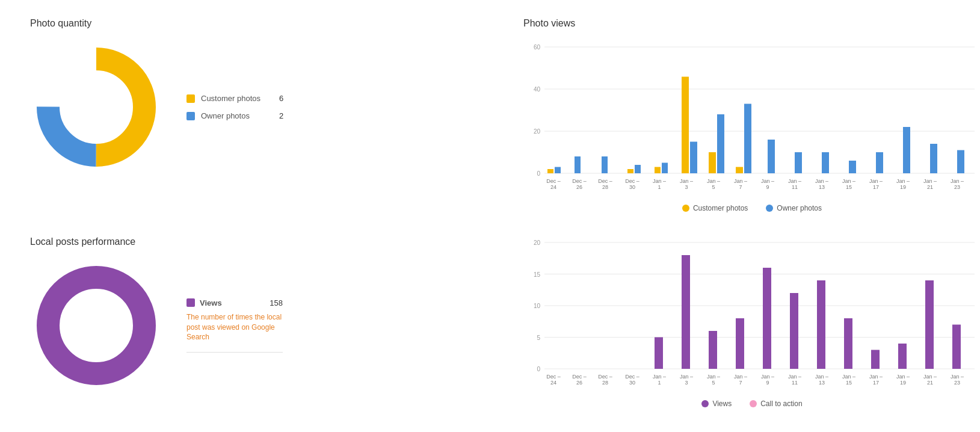  I want to click on local-posts-container: Views 158 The number of times the local …, so click(265, 326).